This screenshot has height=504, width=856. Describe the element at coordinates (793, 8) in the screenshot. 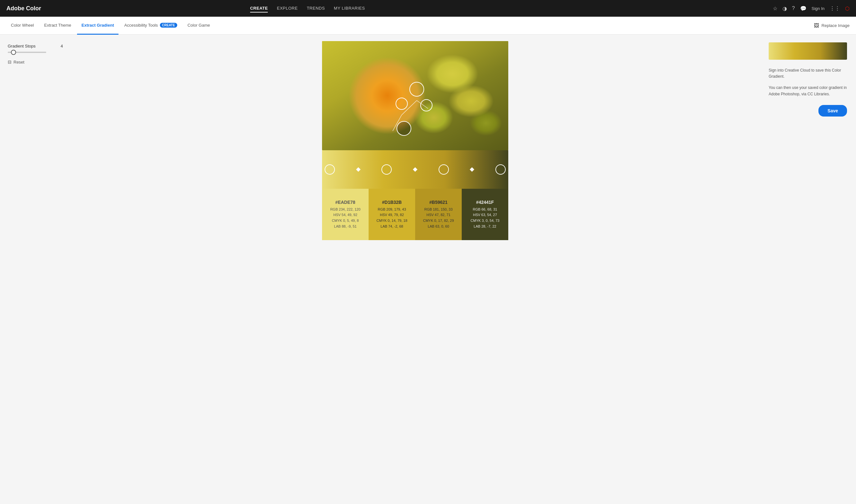

I see `help-icon: ?` at that location.